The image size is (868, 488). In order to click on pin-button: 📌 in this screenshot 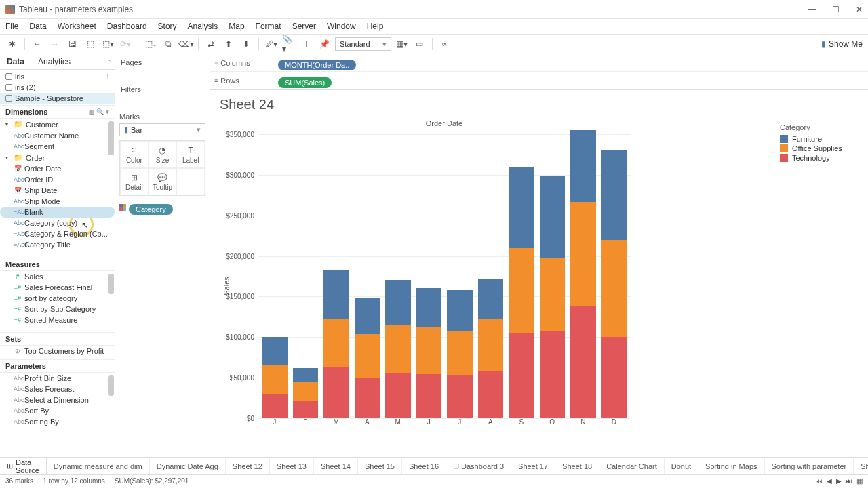, I will do `click(324, 44)`.